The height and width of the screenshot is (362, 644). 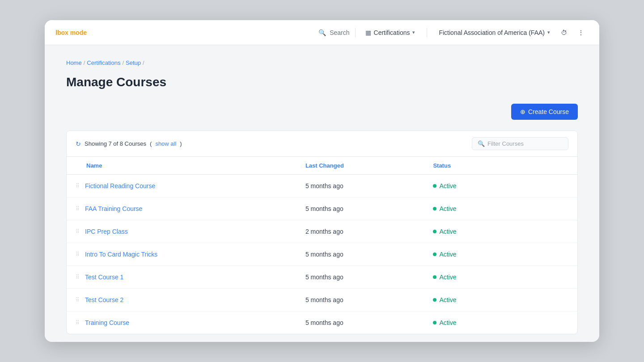 I want to click on copy-icon-0: ⧉, so click(x=538, y=186).